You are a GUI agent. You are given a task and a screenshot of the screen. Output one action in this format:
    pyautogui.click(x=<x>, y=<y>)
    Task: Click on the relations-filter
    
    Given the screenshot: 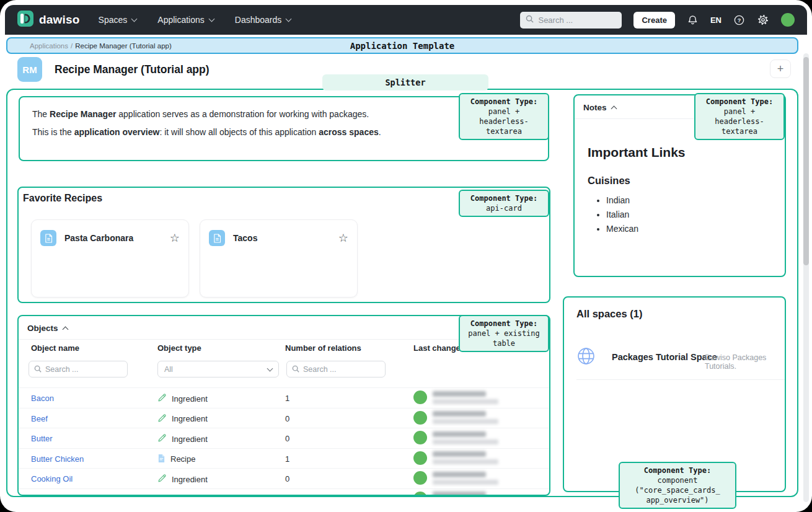 What is the action you would take?
    pyautogui.click(x=336, y=369)
    